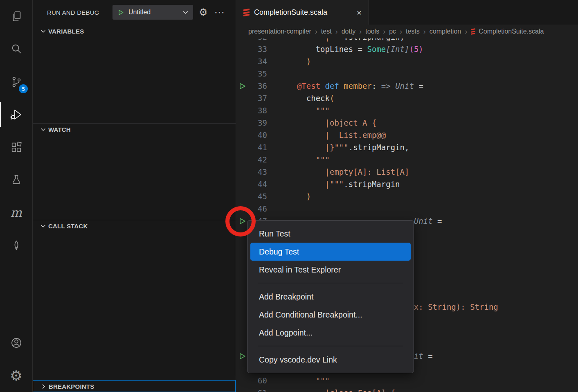  Describe the element at coordinates (134, 386) in the screenshot. I see `section-breakpoints: BREAKPOINTS` at that location.